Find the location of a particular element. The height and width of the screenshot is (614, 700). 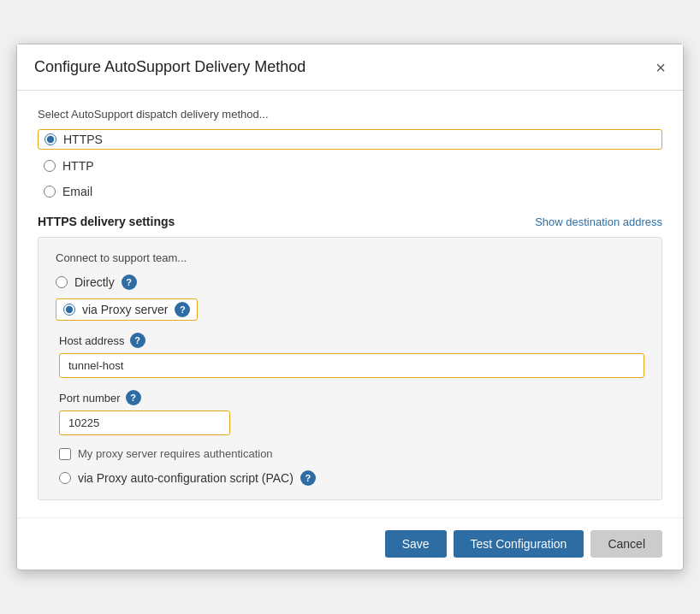

proxy-radio-selected-wrapper: via Proxy server ? is located at coordinates (127, 310).